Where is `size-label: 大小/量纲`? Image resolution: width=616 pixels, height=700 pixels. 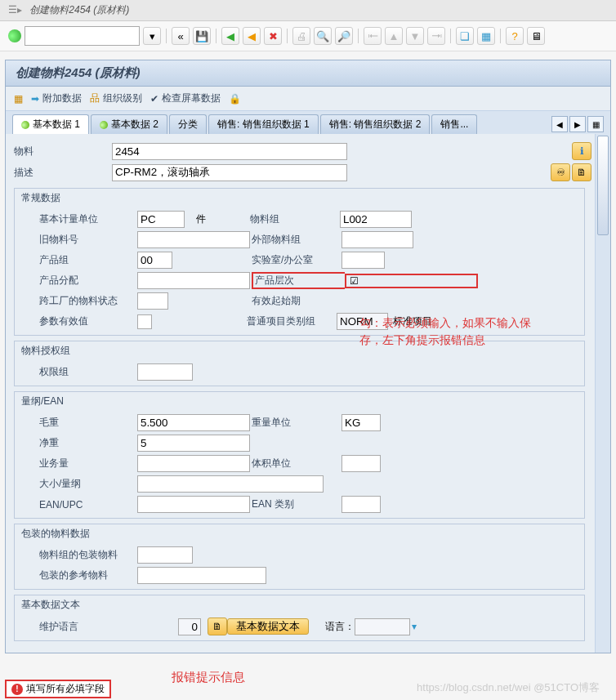 size-label: 大小/量纲 is located at coordinates (88, 484).